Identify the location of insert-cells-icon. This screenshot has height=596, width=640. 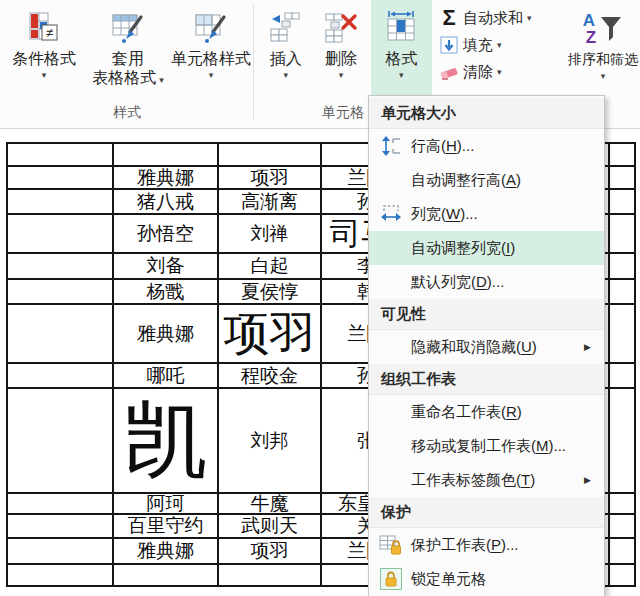
(286, 28).